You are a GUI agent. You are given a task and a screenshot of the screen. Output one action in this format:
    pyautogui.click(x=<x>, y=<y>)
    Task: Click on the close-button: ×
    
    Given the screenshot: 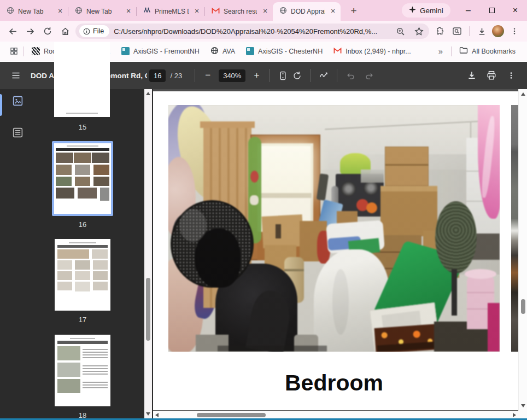 What is the action you would take?
    pyautogui.click(x=515, y=10)
    